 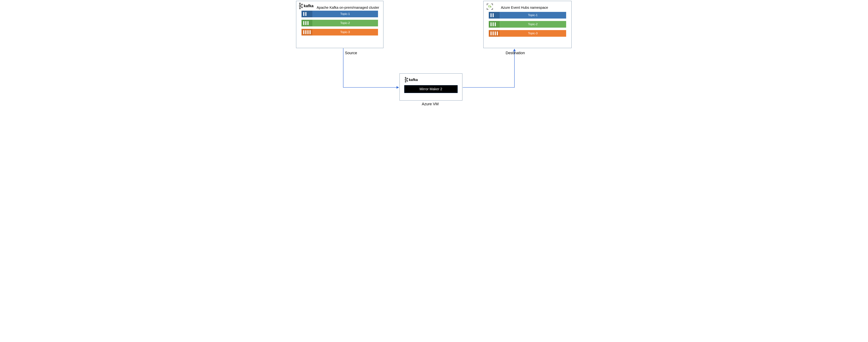 I want to click on kafka-logo-text: kafka, so click(x=309, y=6).